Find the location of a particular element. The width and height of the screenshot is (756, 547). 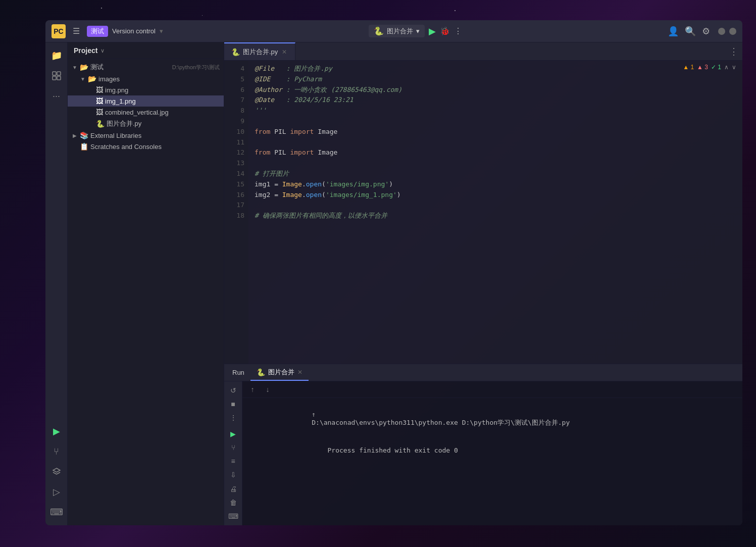

tree-item-img1-png: 🖼 img_1.png is located at coordinates (145, 101).